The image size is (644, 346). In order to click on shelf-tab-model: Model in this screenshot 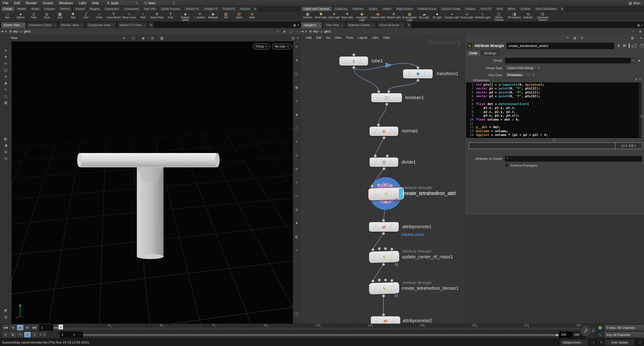, I will do `click(35, 9)`.